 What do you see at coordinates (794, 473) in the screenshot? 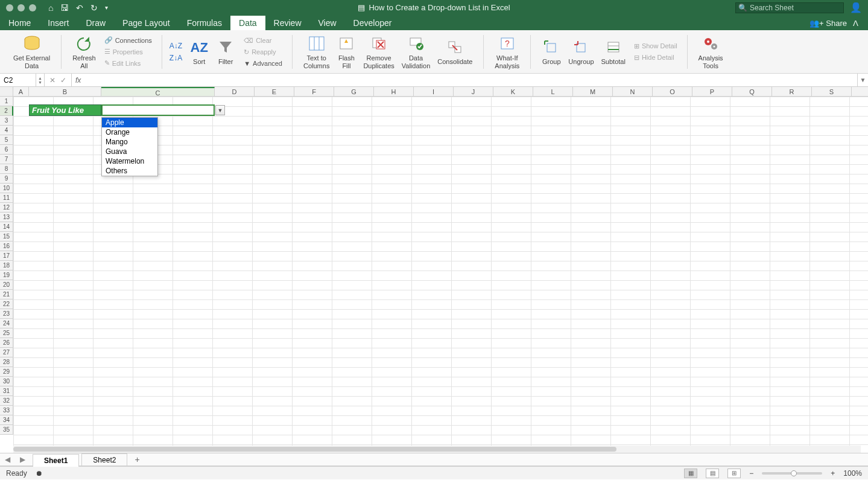
I see `zoom-slider-thumb` at bounding box center [794, 473].